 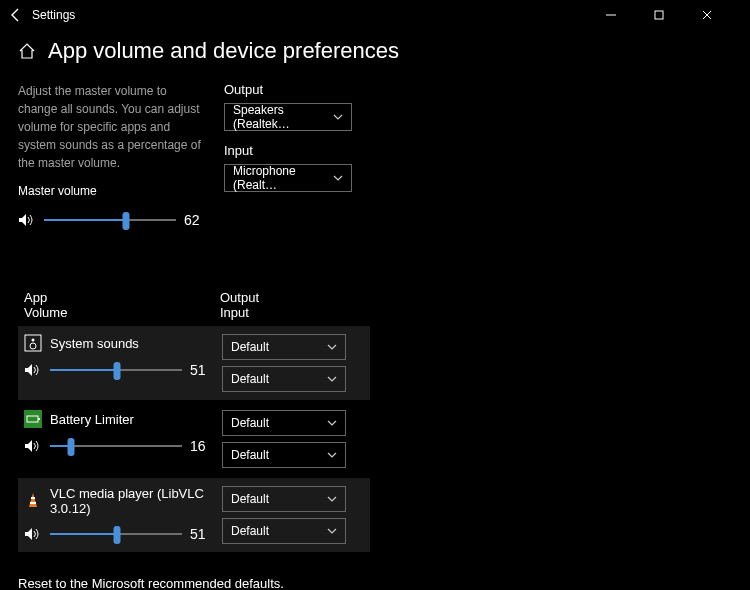 What do you see at coordinates (196, 220) in the screenshot?
I see `master-volume-value: 62` at bounding box center [196, 220].